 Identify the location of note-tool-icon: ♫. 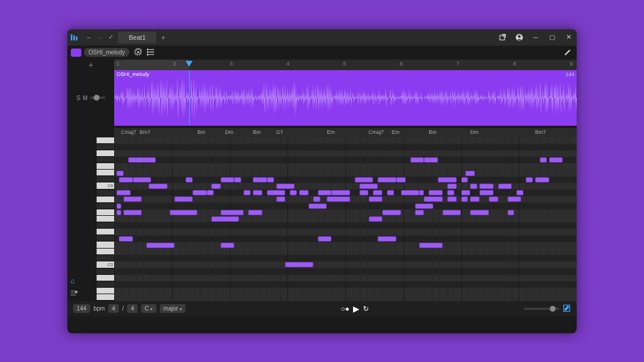
(82, 281).